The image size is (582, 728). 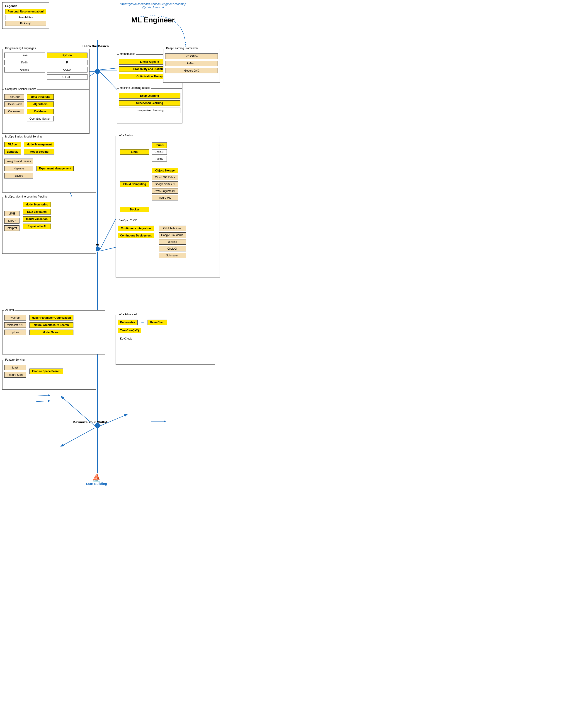 I want to click on mlops-model-serving: Model Serving, so click(x=39, y=152).